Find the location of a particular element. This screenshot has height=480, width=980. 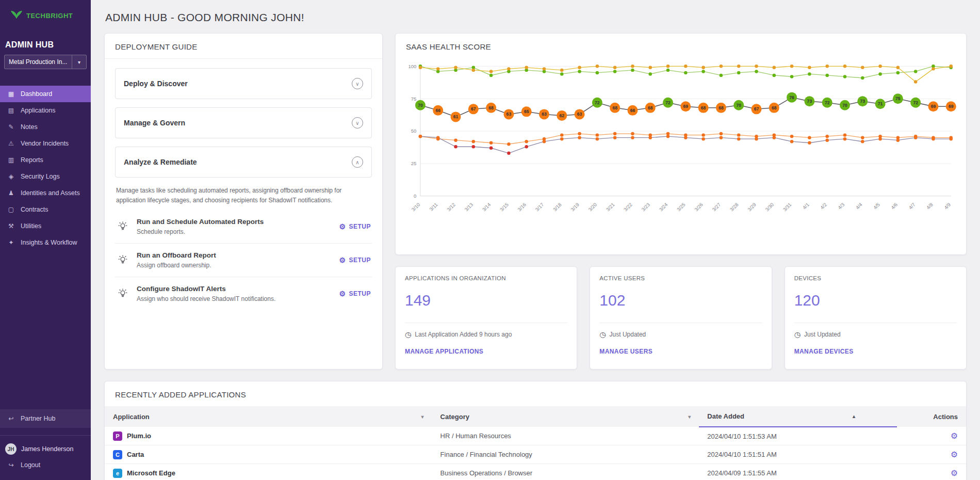

sidebar-item-label: Utilities is located at coordinates (31, 226).